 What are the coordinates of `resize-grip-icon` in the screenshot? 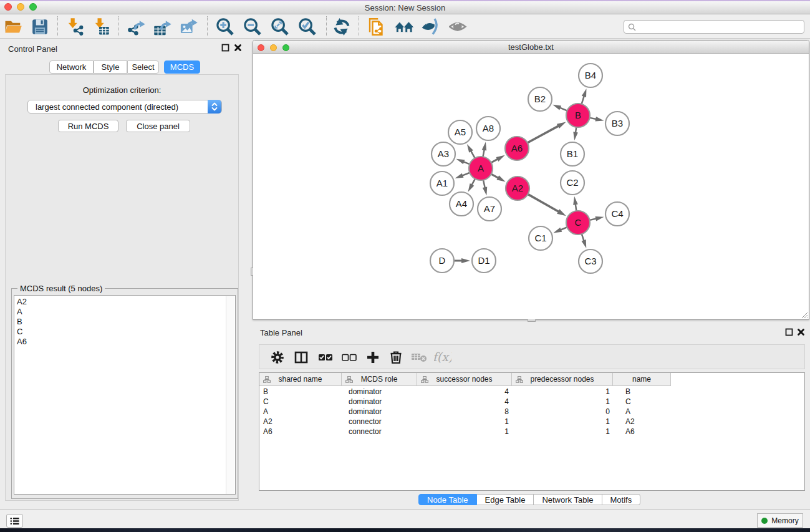 It's located at (804, 316).